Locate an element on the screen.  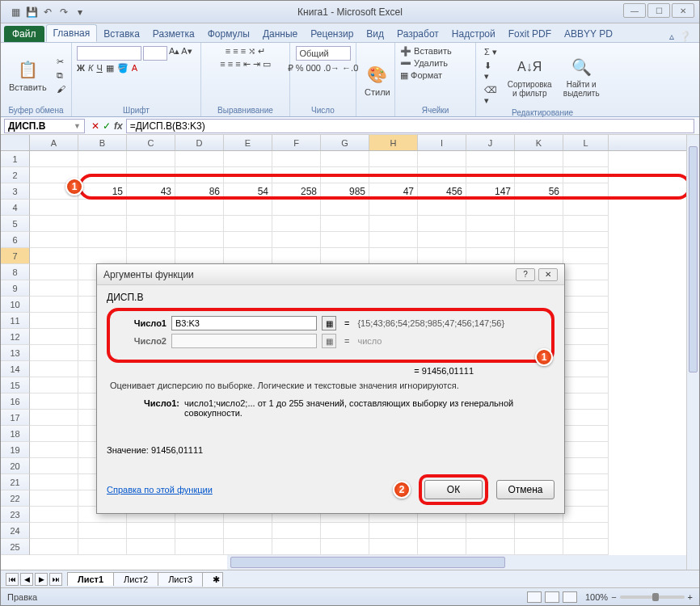
cell-D3: 86 is located at coordinates (200, 191).